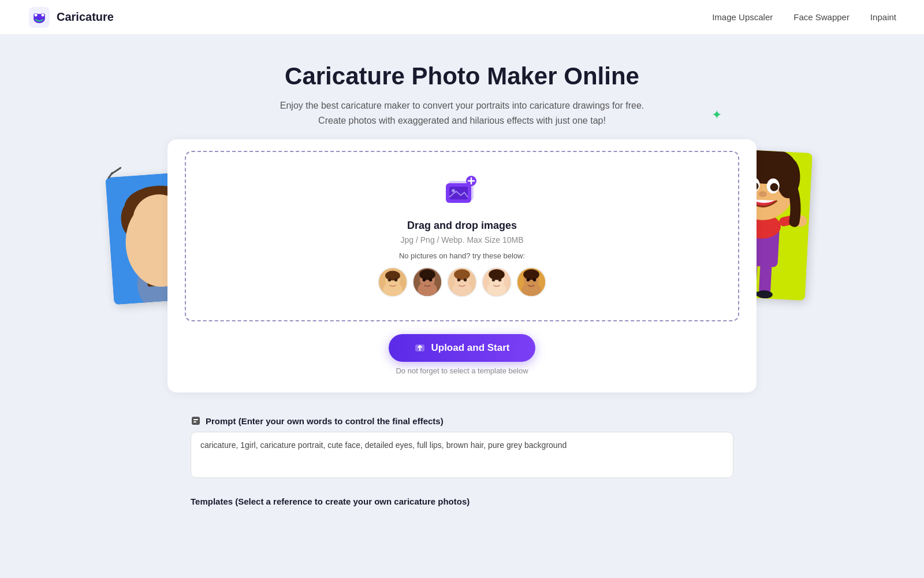  I want to click on sample-images-row, so click(462, 282).